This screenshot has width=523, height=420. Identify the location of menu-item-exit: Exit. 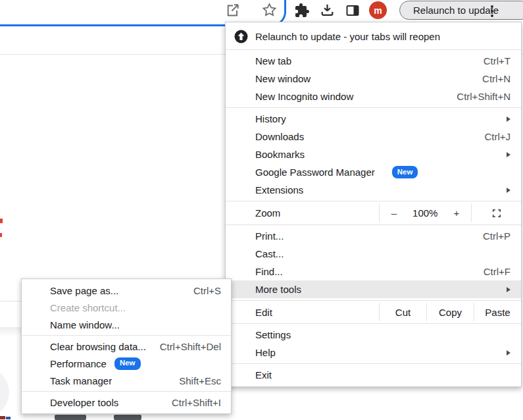
(374, 375).